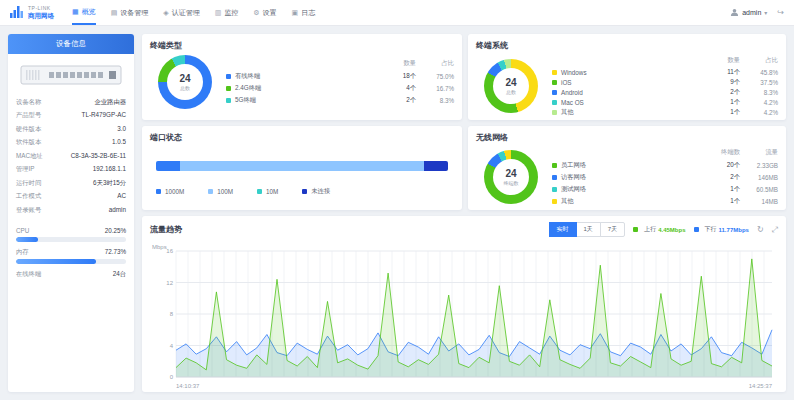  I want to click on legend-label: 员工网络, so click(574, 166).